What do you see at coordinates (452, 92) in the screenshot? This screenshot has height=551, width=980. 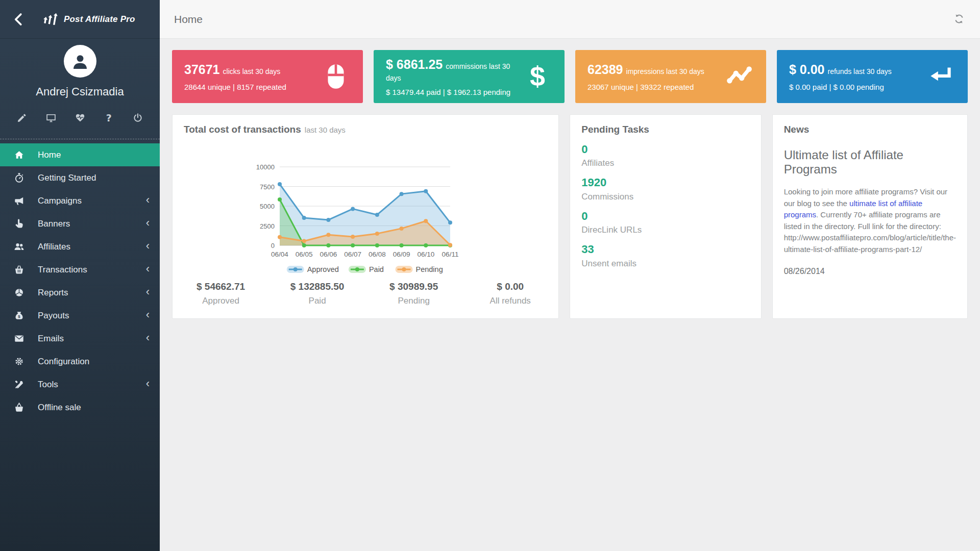 I see `commissions-detail: $ 13479.44 paid | $ 1962.13 pending` at bounding box center [452, 92].